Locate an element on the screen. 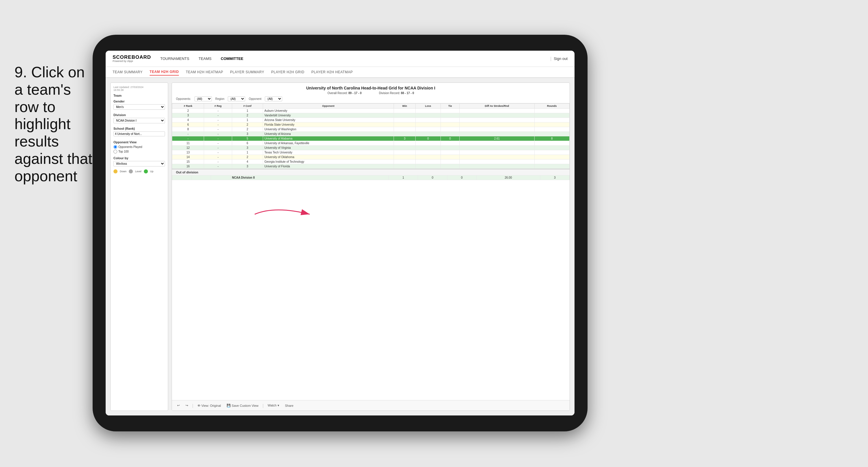 The height and width of the screenshot is (467, 868). table-row: 2-1Auburn University is located at coordinates (371, 111).